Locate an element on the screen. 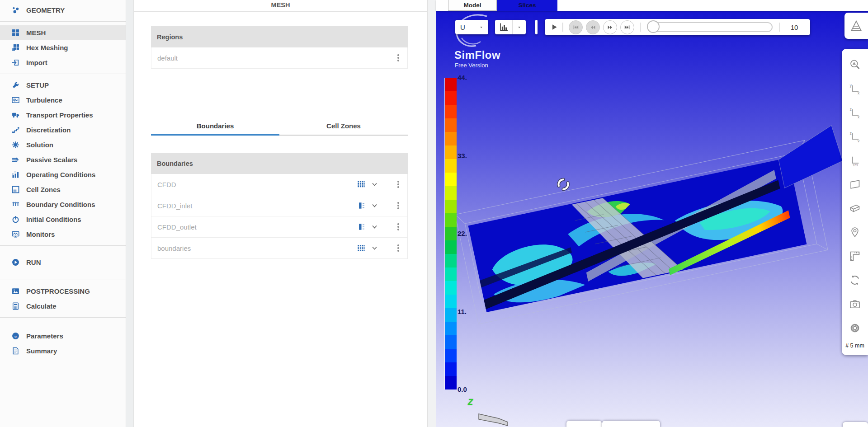 This screenshot has height=427, width=868. viewport-tab-slices: Slices is located at coordinates (527, 5).